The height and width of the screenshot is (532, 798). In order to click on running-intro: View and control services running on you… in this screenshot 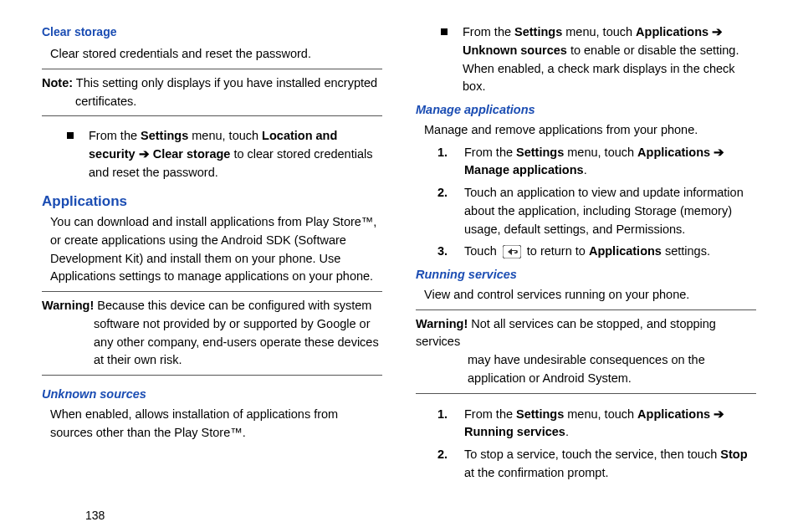, I will do `click(591, 295)`.